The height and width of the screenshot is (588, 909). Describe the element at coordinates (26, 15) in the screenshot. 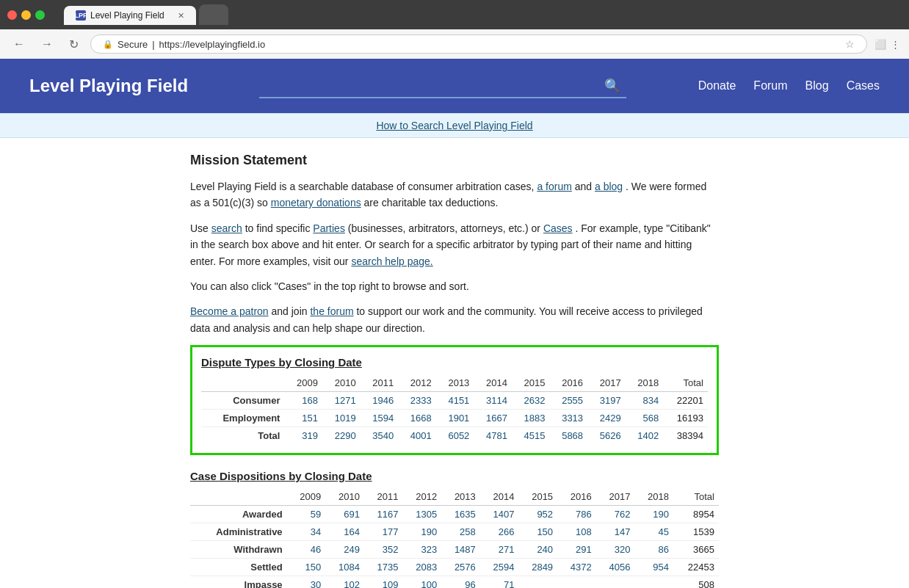

I see `minimize-button` at that location.